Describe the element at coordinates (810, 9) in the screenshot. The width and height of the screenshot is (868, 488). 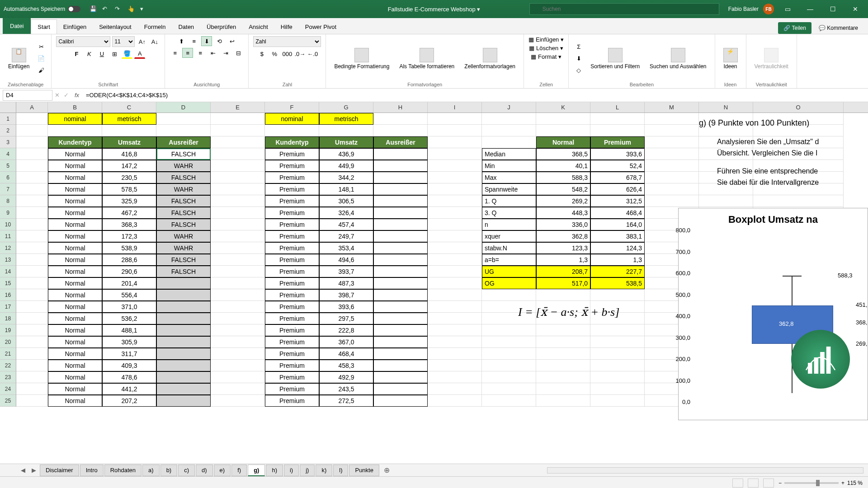
I see `minimize-icon: —` at that location.